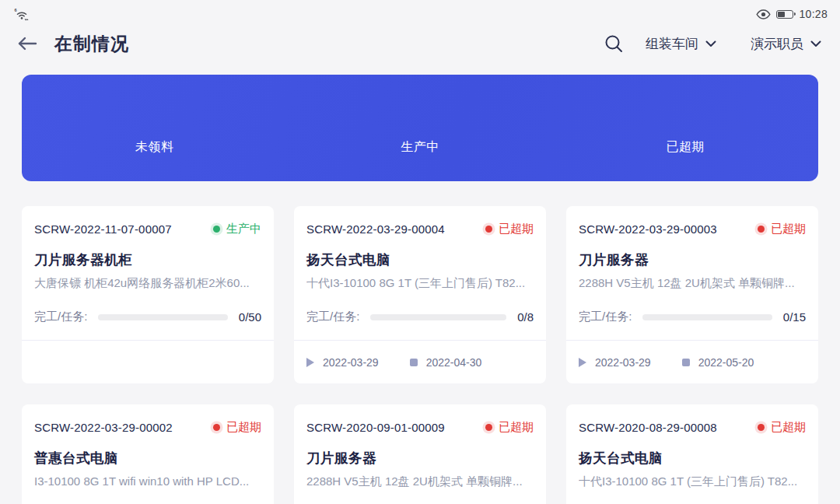 This screenshot has width=840, height=504. I want to click on product-spec: 大唐保镖 机柜42u网络服务器机柜2米60..., so click(148, 283).